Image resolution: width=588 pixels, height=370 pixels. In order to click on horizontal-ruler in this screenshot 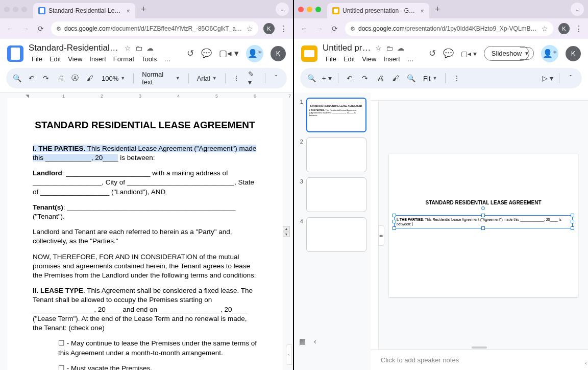, I will do `click(479, 97)`.